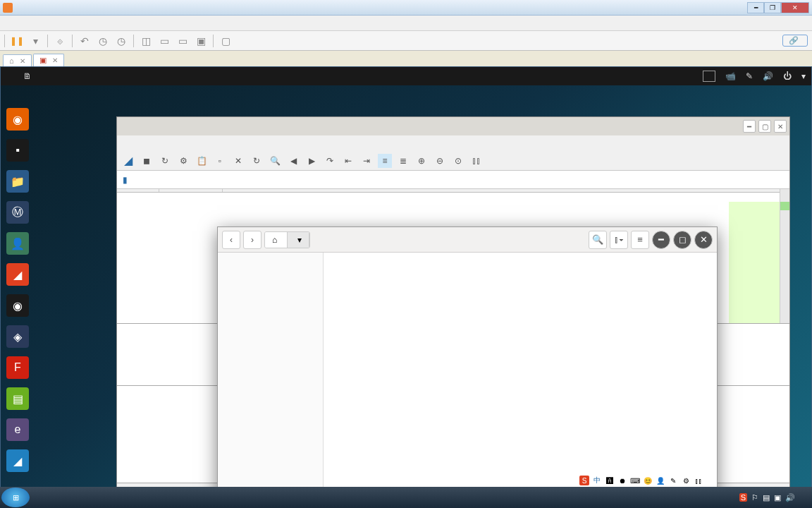 The height and width of the screenshot is (508, 812). What do you see at coordinates (453, 143) in the screenshot?
I see `wireshark-menubar` at bounding box center [453, 143].